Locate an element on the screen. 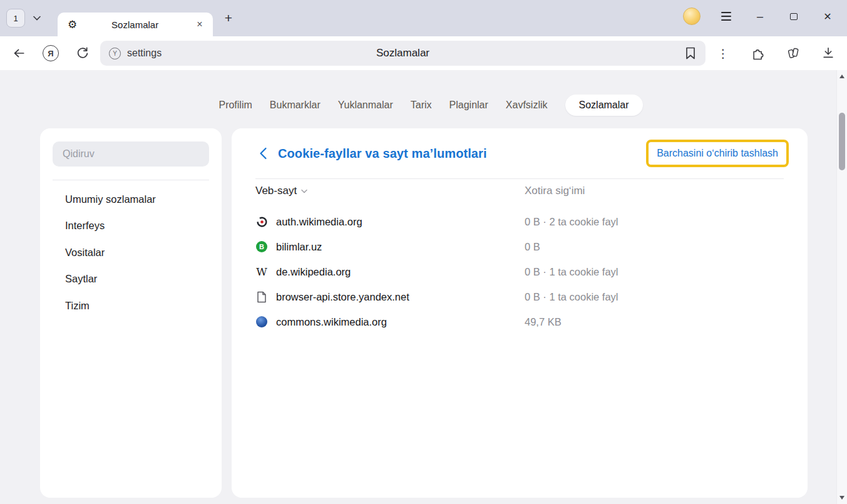  gear-icon: ⚙ is located at coordinates (73, 25).